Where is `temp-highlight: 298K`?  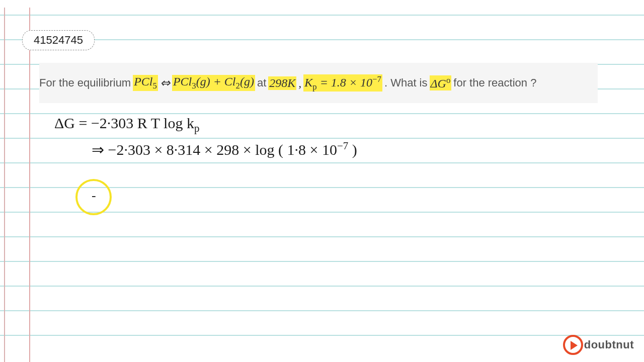 temp-highlight: 298K is located at coordinates (282, 83).